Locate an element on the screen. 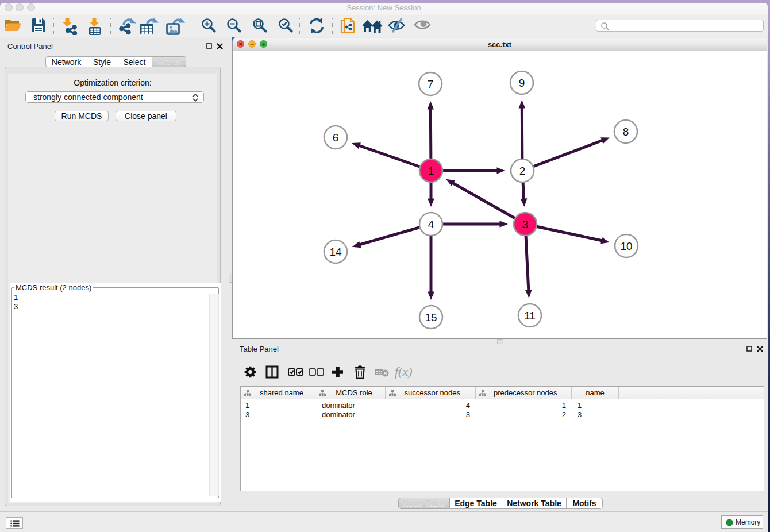  svg-text: 8 is located at coordinates (626, 132).